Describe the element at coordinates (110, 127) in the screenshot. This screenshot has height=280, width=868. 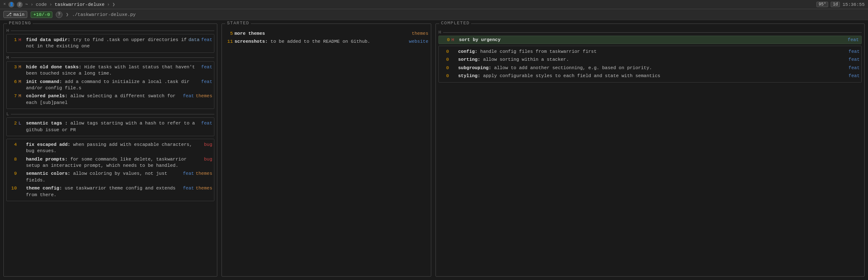
I see `table-row: 2 L semantic tags : allow tags starting …` at that location.